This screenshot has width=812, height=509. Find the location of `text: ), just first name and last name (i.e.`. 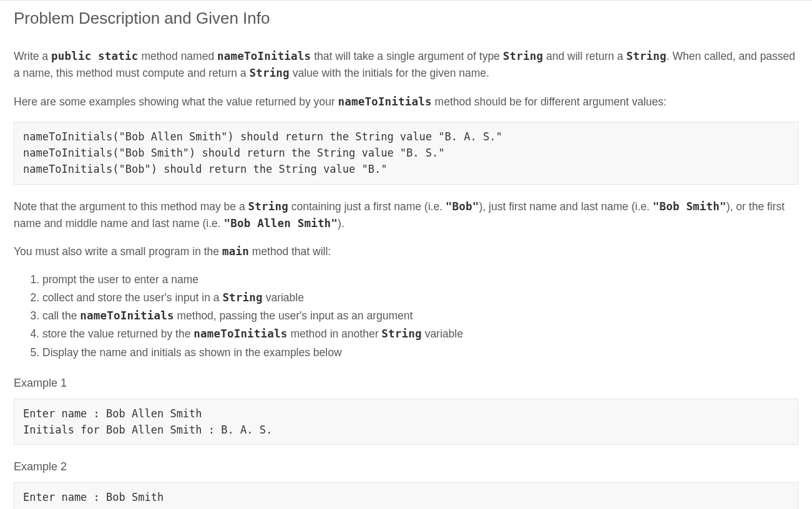

text: ), just first name and last name (i.e. is located at coordinates (566, 206).